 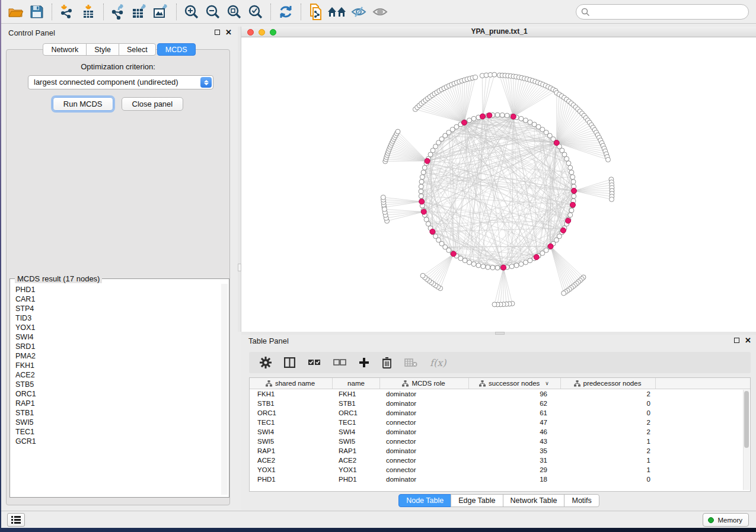 What do you see at coordinates (177, 50) in the screenshot?
I see `tab-mcds: MCDS` at bounding box center [177, 50].